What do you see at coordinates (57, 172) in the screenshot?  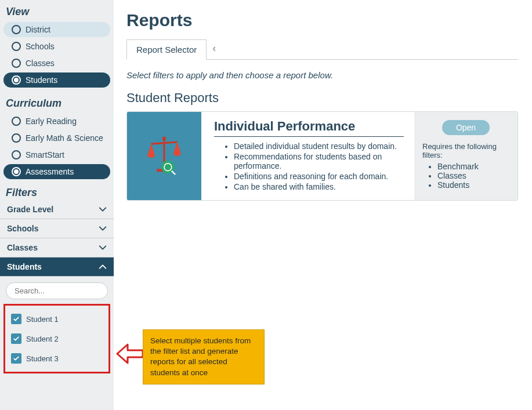 I see `curriculum-item-assessments: Assessments` at bounding box center [57, 172].